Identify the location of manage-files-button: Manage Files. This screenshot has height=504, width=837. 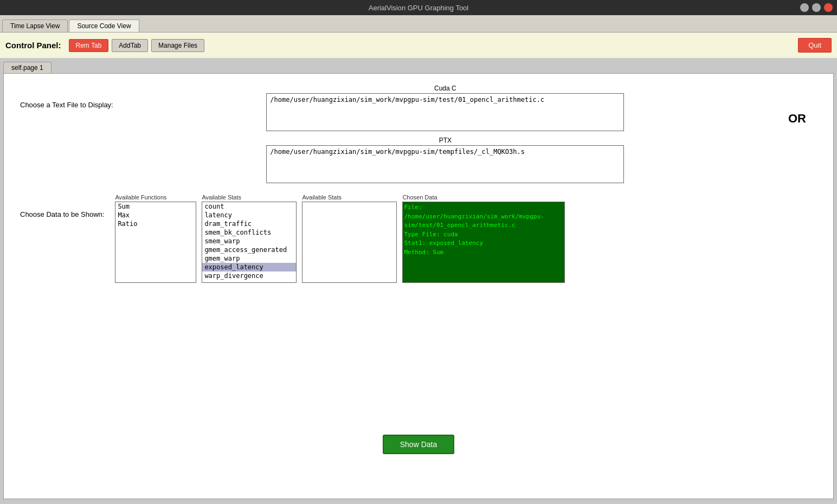
(178, 46).